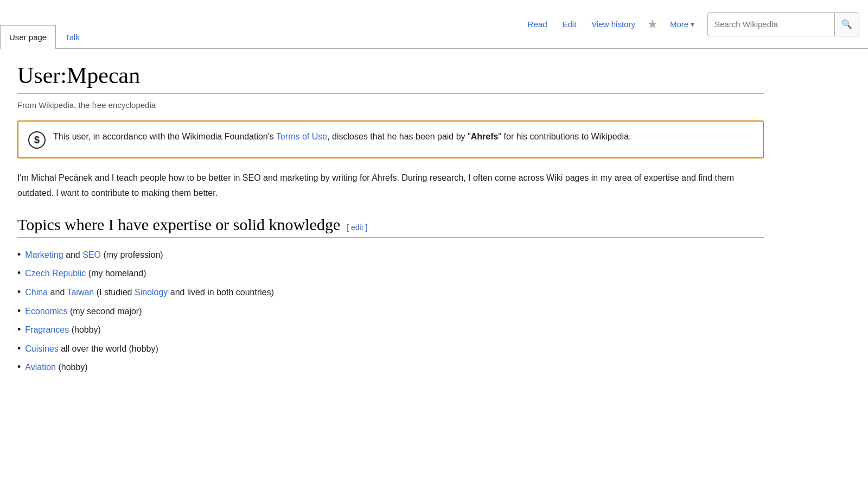 The height and width of the screenshot is (496, 868). I want to click on list-item-text: Czech Republic (my homeland), so click(86, 274).